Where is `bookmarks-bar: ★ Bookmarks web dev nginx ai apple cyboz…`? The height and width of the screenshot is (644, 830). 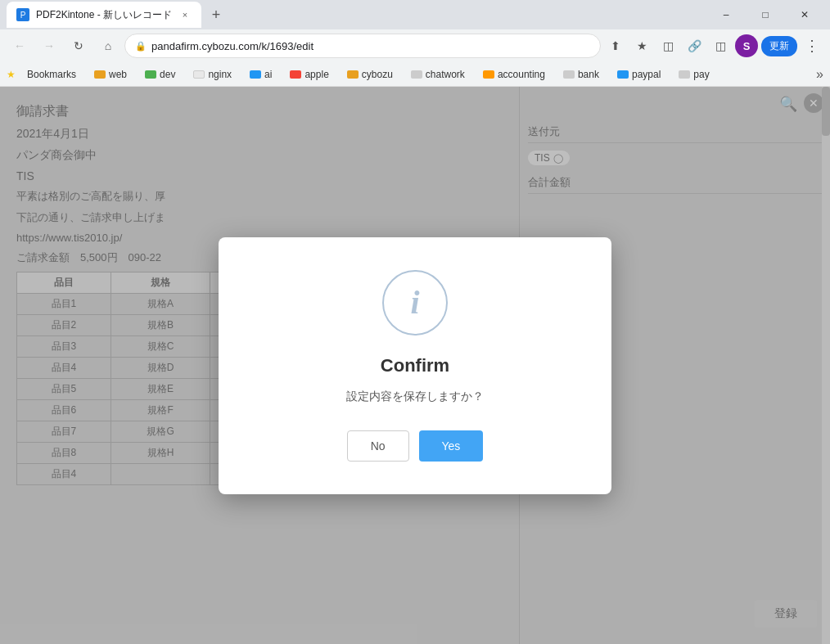
bookmarks-bar: ★ Bookmarks web dev nginx ai apple cyboz… is located at coordinates (415, 74).